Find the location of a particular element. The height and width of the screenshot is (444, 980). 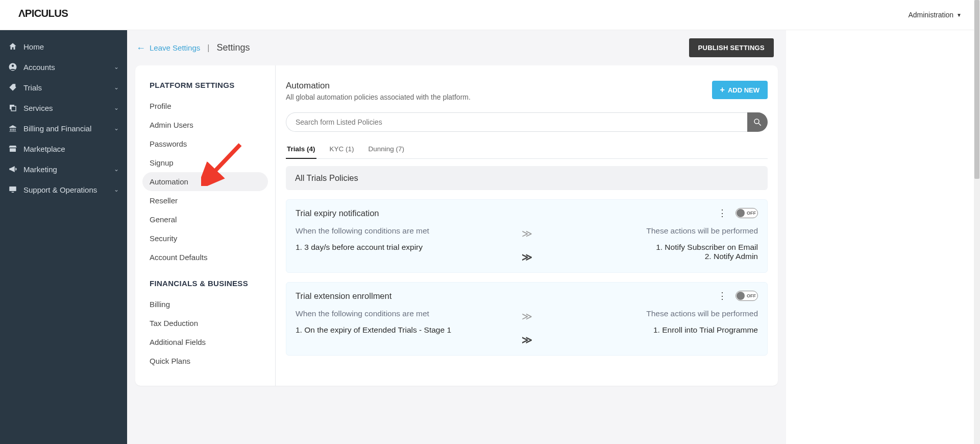

tab: KYC (1) is located at coordinates (342, 150).